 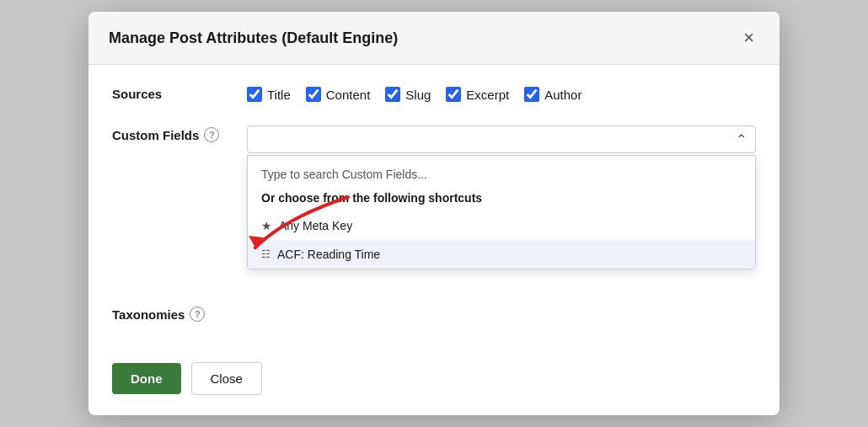 I want to click on dropdown-item-acf-reading-time: ☷ ACF: Reading Time, so click(x=501, y=254).